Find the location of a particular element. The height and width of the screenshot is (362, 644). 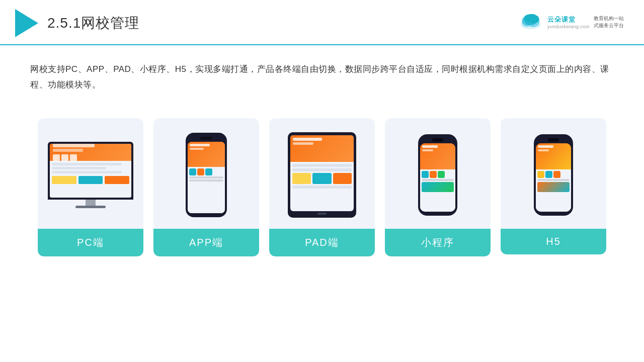

cloud-icon is located at coordinates (531, 22).